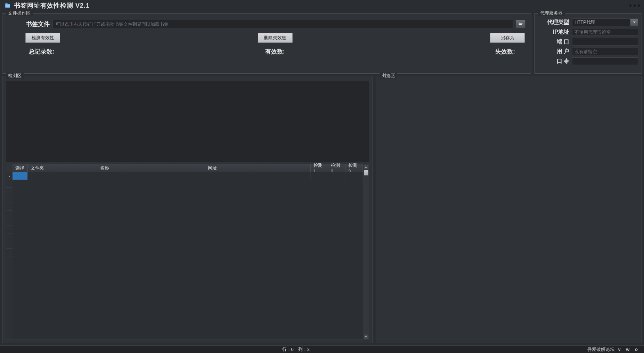 Image resolution: width=644 pixels, height=353 pixels. I want to click on file-operations-group: 文件操作区 书签文件 检测有效性 删除失效链 另存为 总记录数: 有效数: 失效…, so click(267, 43).